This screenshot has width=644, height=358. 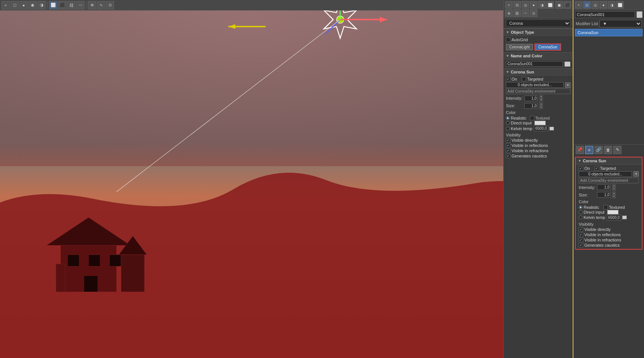 I want to click on tb-square-btn: ◻, so click(x=15, y=5).